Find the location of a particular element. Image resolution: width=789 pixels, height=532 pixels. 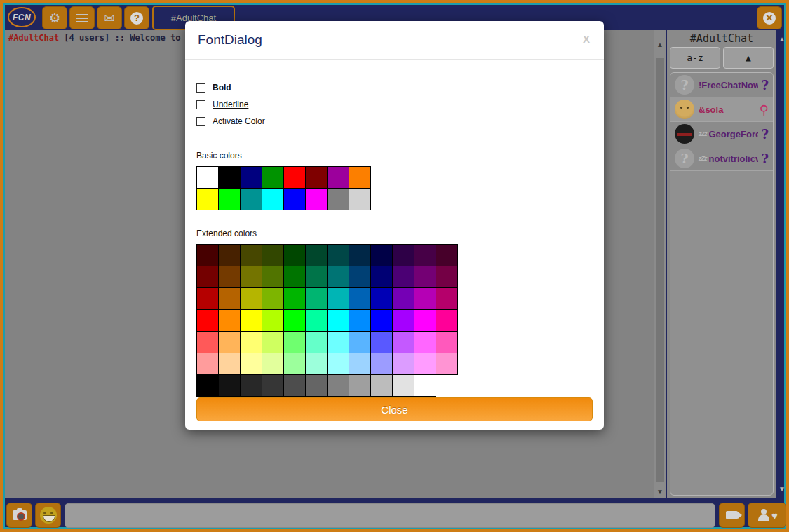

user-row: ?!FreeChatNow? is located at coordinates (722, 86).